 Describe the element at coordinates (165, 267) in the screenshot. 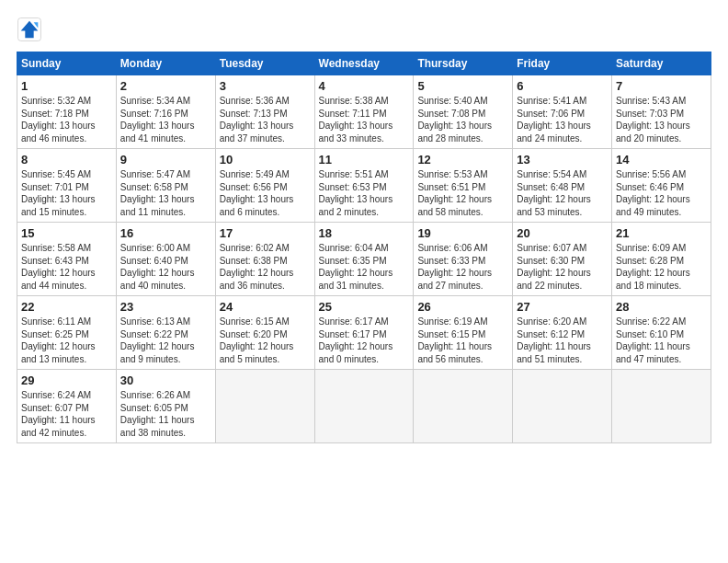

I see `cell-content: Sunrise: 6:00 AMSunset: 6:40 PMDaylight:…` at that location.